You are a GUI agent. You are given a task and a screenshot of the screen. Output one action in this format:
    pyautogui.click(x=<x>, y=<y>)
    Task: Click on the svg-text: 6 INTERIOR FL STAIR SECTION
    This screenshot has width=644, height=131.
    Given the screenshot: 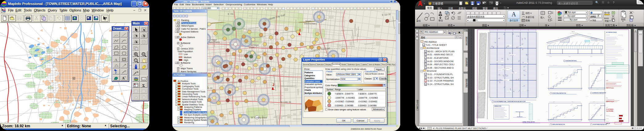 What is the action you would take?
    pyautogui.click(x=599, y=93)
    